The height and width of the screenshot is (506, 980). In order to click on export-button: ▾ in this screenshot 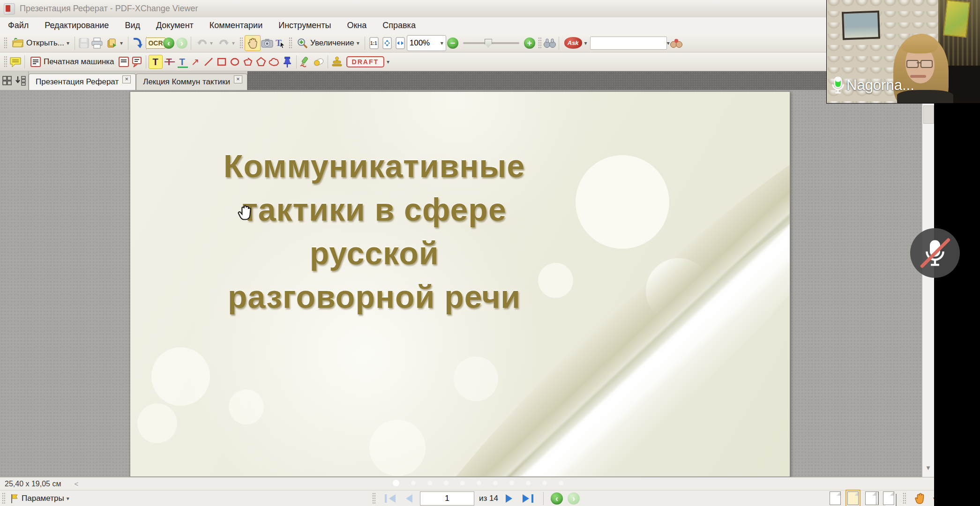, I will do `click(114, 43)`.